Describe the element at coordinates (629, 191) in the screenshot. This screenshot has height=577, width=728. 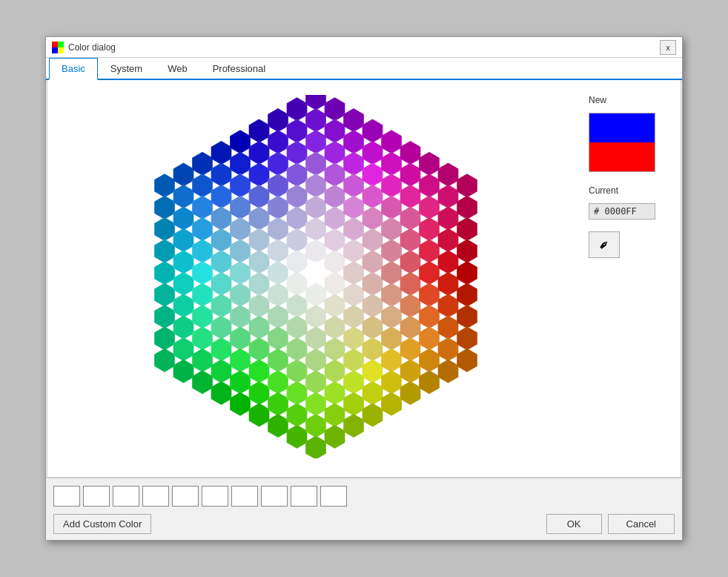
I see `current-label: Current` at that location.